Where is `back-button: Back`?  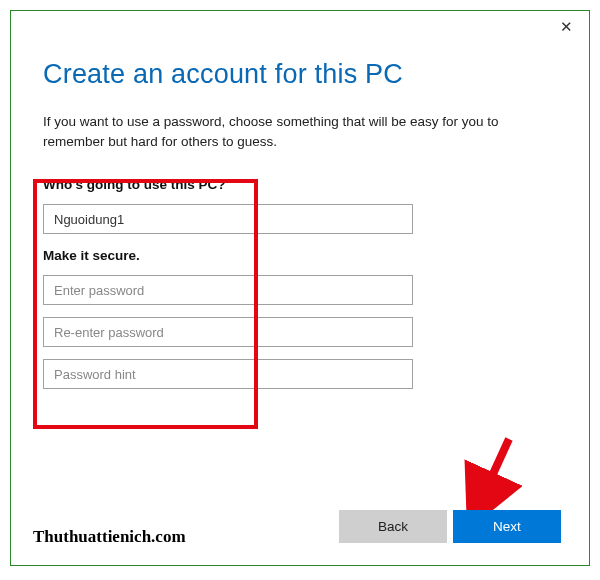
back-button: Back is located at coordinates (393, 526).